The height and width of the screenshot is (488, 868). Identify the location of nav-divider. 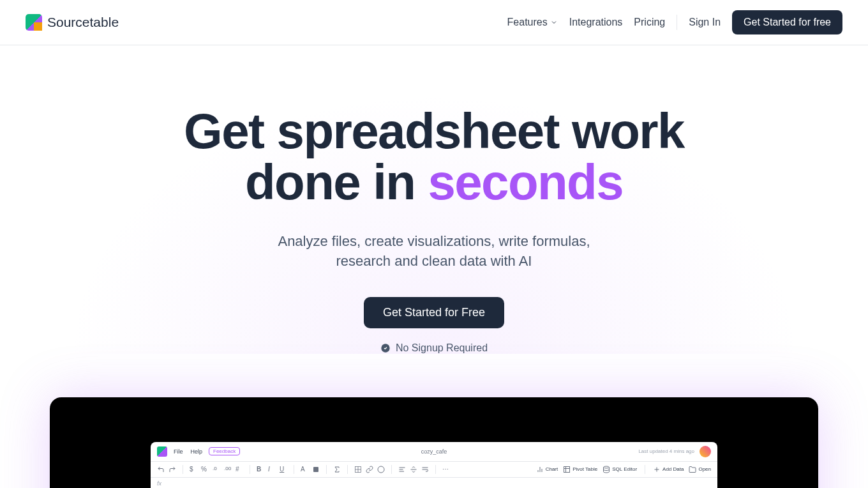
(677, 22).